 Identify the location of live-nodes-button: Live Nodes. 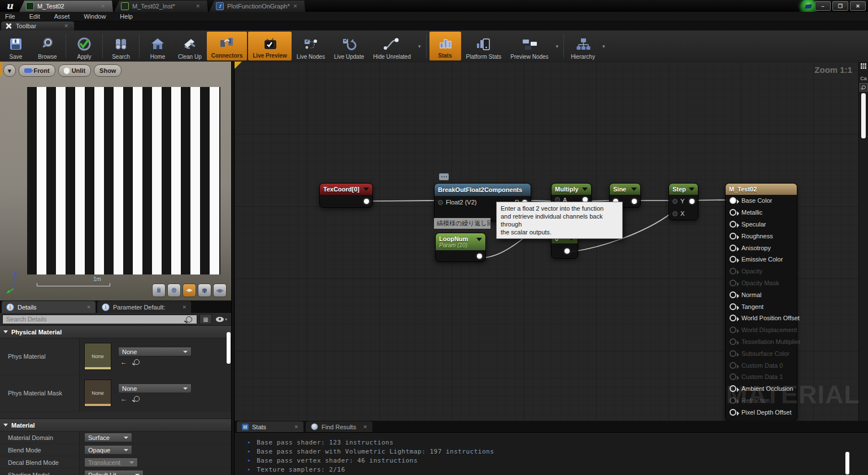
(311, 46).